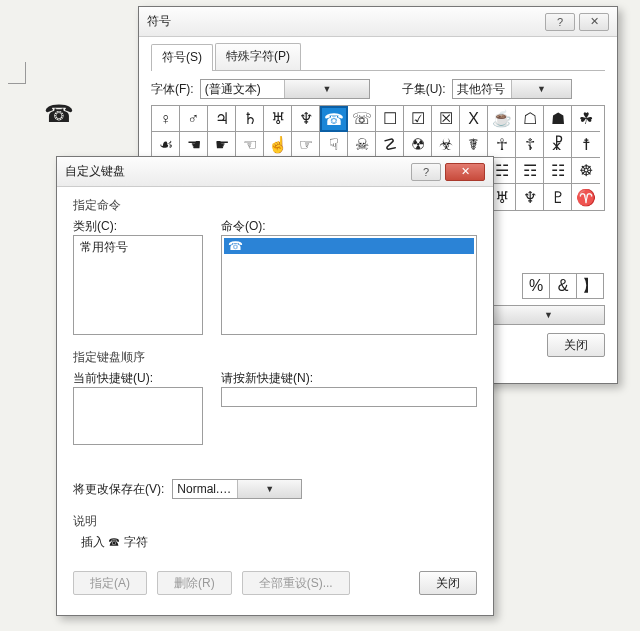  Describe the element at coordinates (530, 171) in the screenshot. I see `symbol-cell: ☶` at that location.